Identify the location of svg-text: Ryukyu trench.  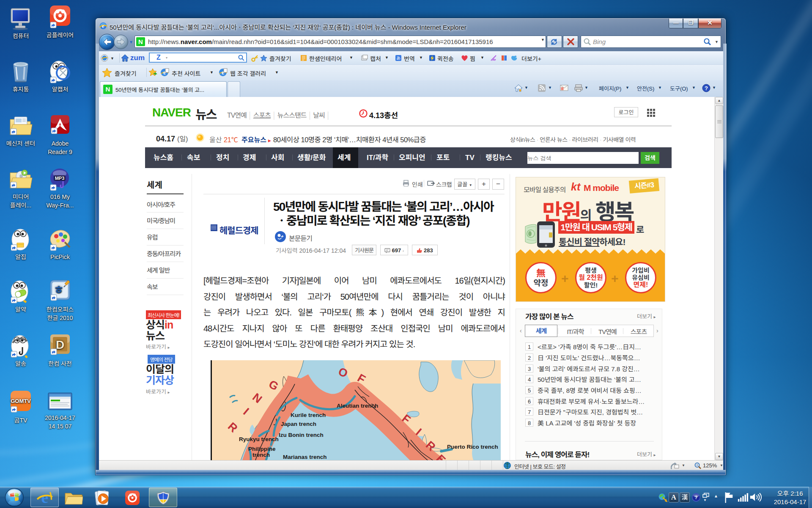
(259, 439).